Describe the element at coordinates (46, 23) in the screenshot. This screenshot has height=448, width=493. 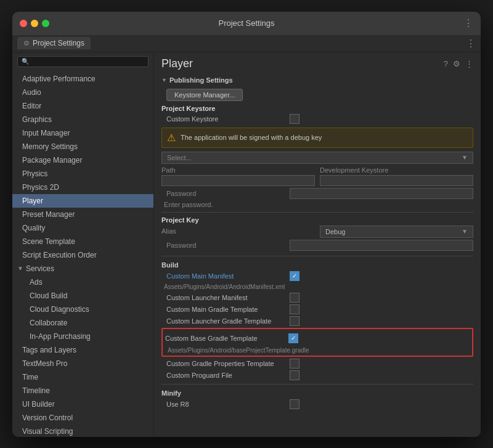
I see `maximize-button` at that location.